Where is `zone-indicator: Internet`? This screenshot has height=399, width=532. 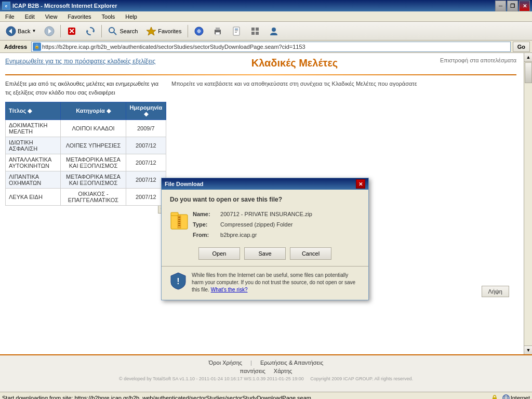
zone-indicator: Internet is located at coordinates (516, 397).